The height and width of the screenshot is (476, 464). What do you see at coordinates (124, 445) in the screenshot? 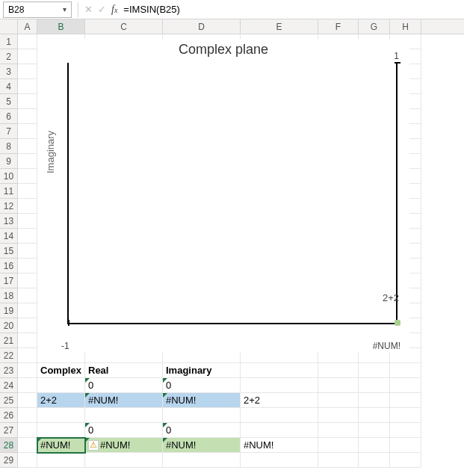
I see `cell: ⚠ #NUM!` at bounding box center [124, 445].